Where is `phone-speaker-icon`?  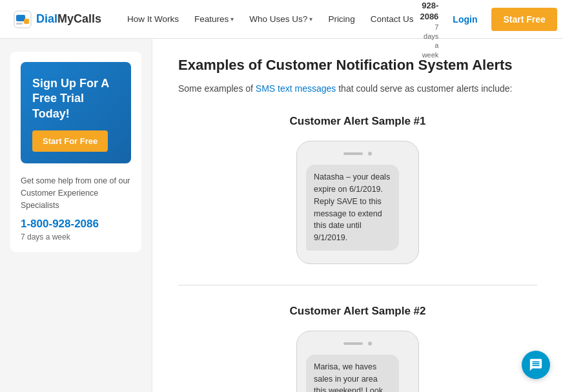
phone-speaker-icon is located at coordinates (353, 154).